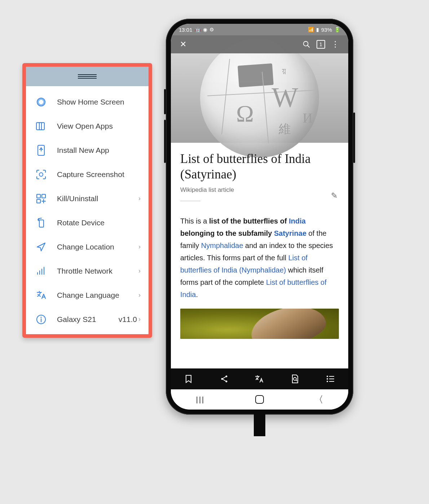 This screenshot has height=504, width=429. Describe the element at coordinates (128, 319) in the screenshot. I see `device-version-label: v11.0` at that location.